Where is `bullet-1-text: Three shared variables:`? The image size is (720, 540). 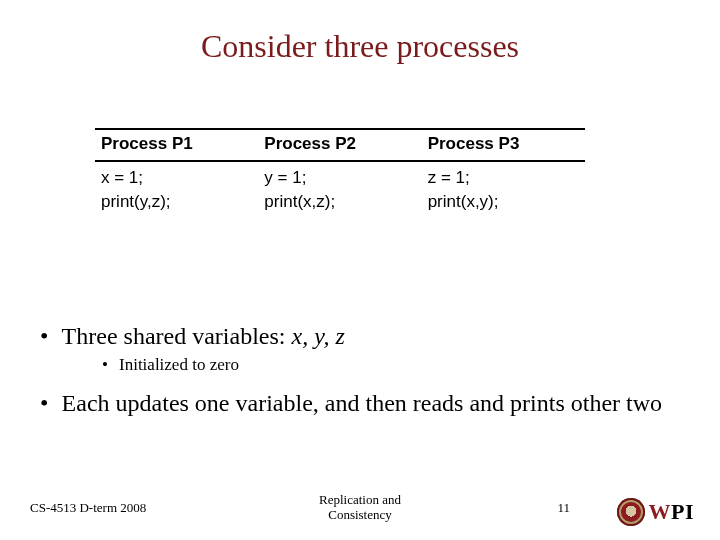
bullet-1-text: Three shared variables: is located at coordinates (177, 336).